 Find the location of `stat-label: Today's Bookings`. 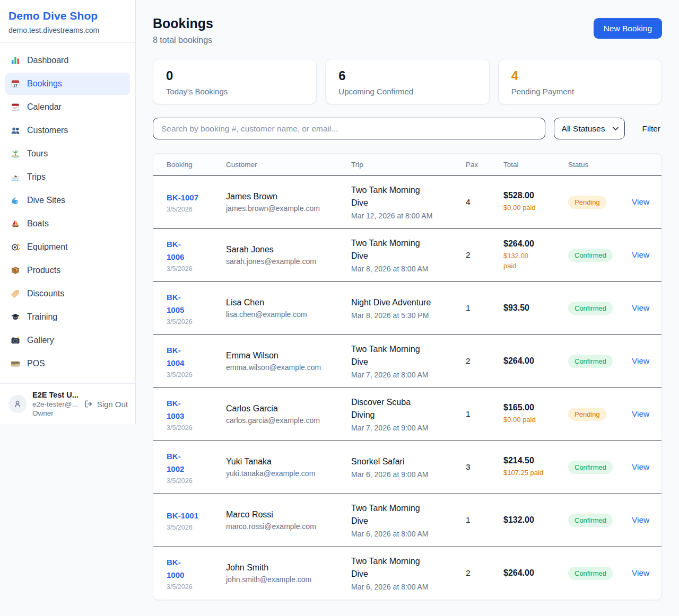

stat-label: Today's Bookings is located at coordinates (234, 91).